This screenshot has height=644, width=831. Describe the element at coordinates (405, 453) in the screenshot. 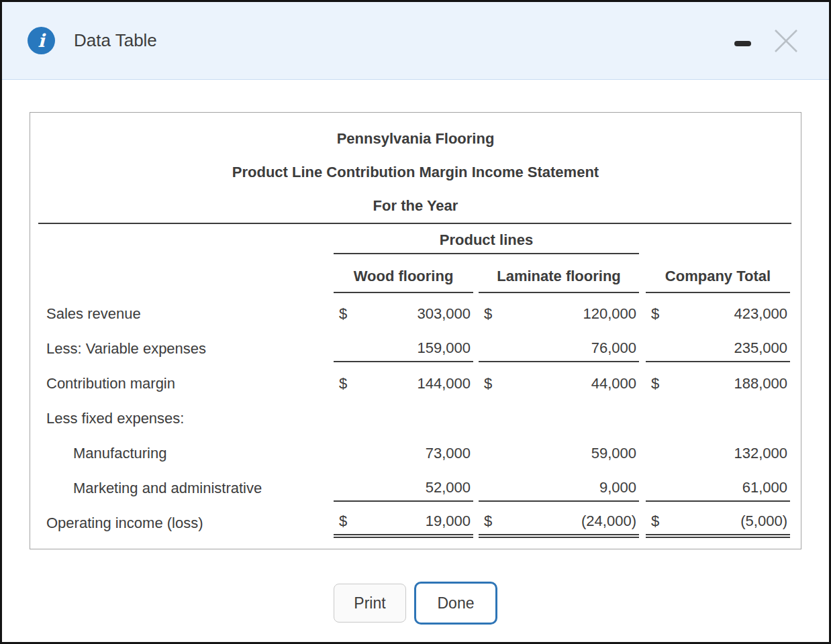

I see `cell-value: 73,000` at that location.